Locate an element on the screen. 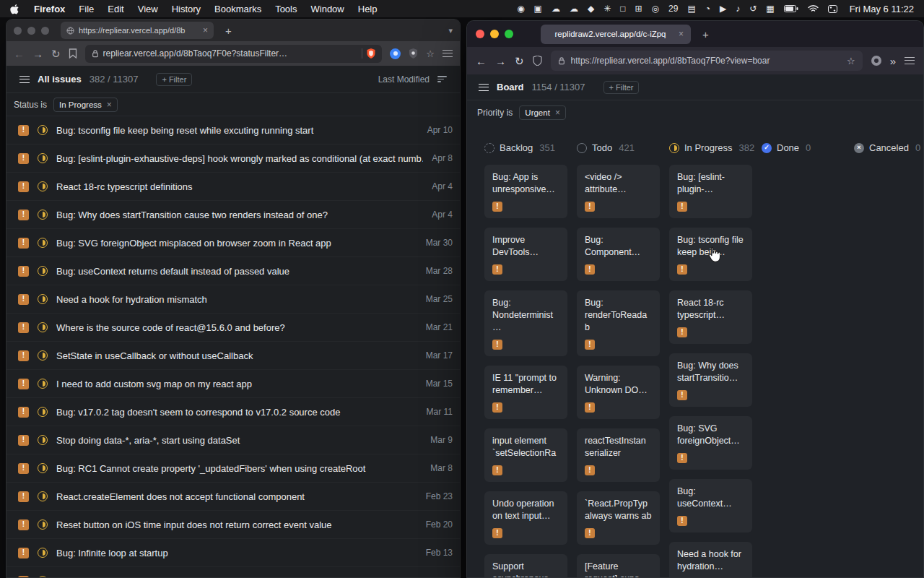 Image resolution: width=924 pixels, height=578 pixels. issue-card: [Feature request] expo… ! is located at coordinates (618, 566).